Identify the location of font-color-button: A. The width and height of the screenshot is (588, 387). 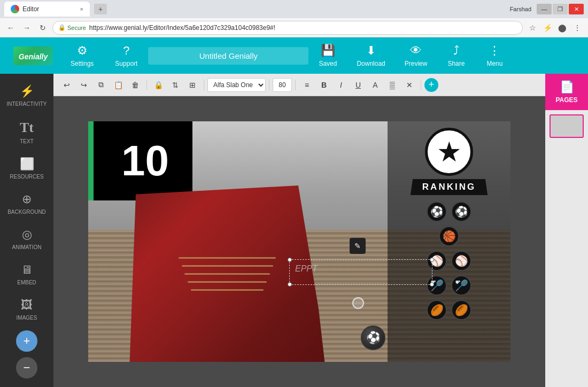
(375, 85).